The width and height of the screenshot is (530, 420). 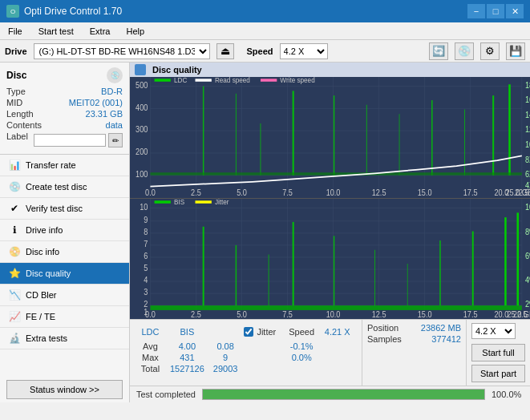 What do you see at coordinates (64, 165) in the screenshot?
I see `sidebar-item-transfer-rate: 📊 Transfer rate` at bounding box center [64, 165].